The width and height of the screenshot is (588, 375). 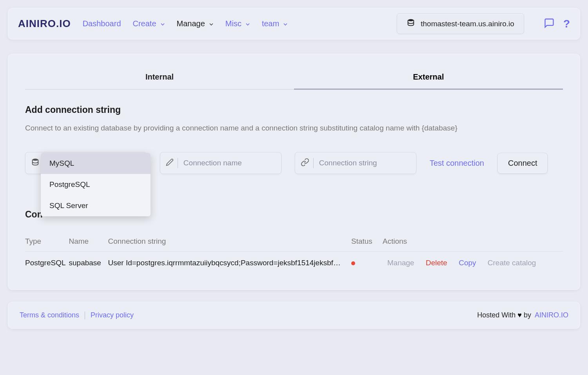 I want to click on table-row: PostgreSQL supabase User Id=postgres.iqr…, so click(x=294, y=263).